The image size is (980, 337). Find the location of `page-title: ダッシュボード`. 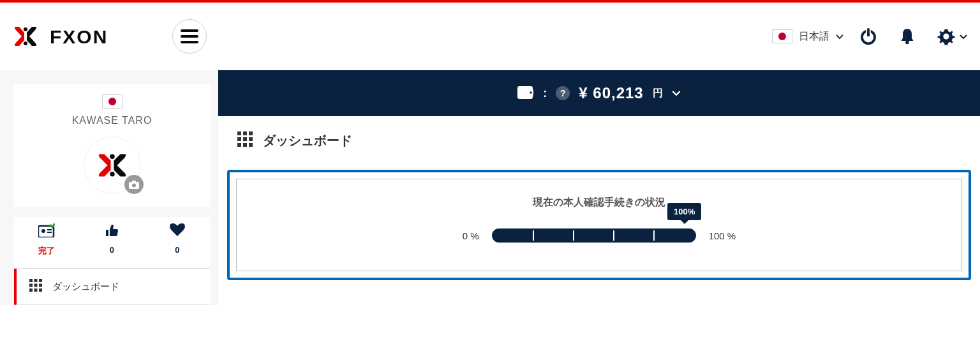

page-title: ダッシュボード is located at coordinates (308, 140).